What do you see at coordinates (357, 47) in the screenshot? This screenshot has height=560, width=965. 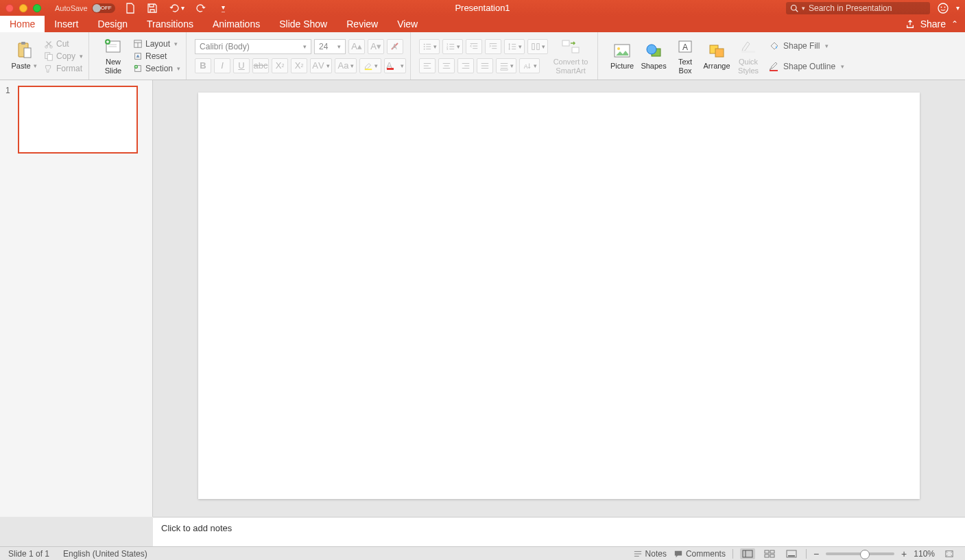 I see `increase-font-button: A▴` at bounding box center [357, 47].